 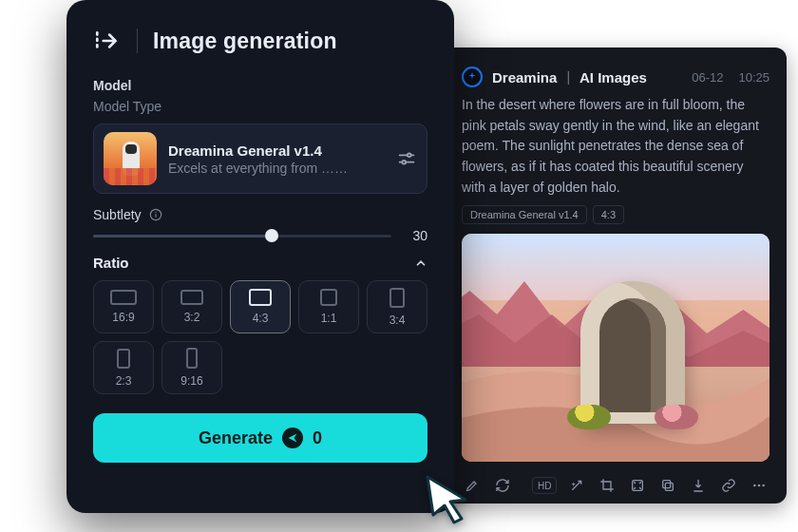 I want to click on result-toolbar: HD, so click(x=616, y=485).